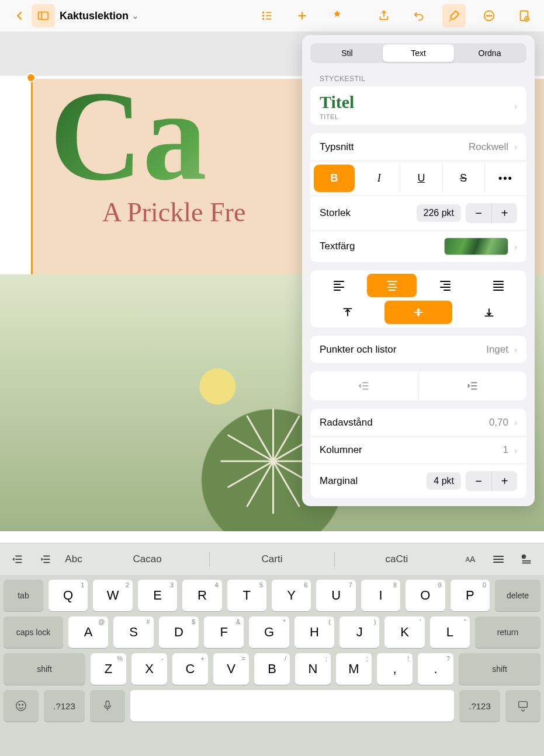  I want to click on document-settings-button, so click(524, 16).